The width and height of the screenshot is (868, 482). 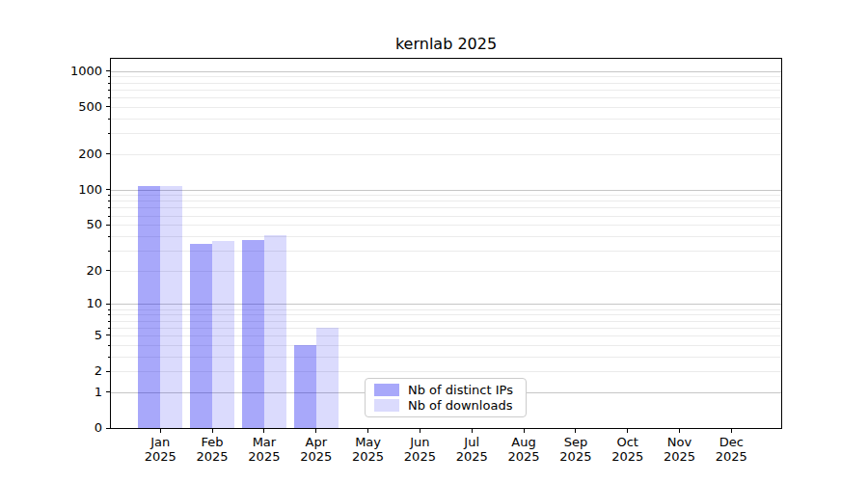 I want to click on y-tick-label: 5, so click(x=73, y=335).